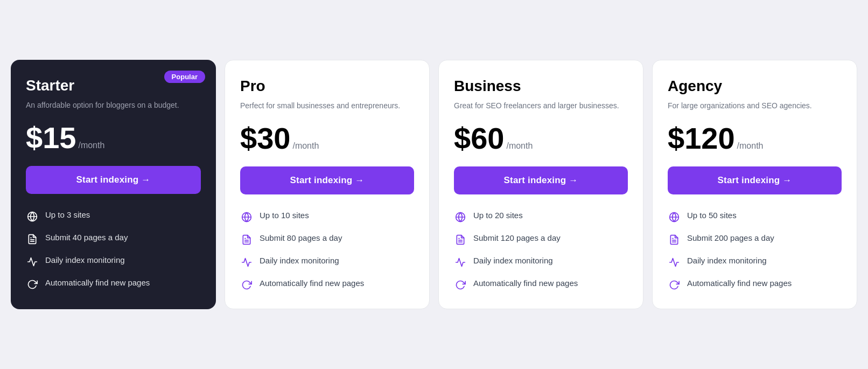 The height and width of the screenshot is (369, 868). What do you see at coordinates (68, 214) in the screenshot?
I see `feature-text: Up to 3 sites` at bounding box center [68, 214].